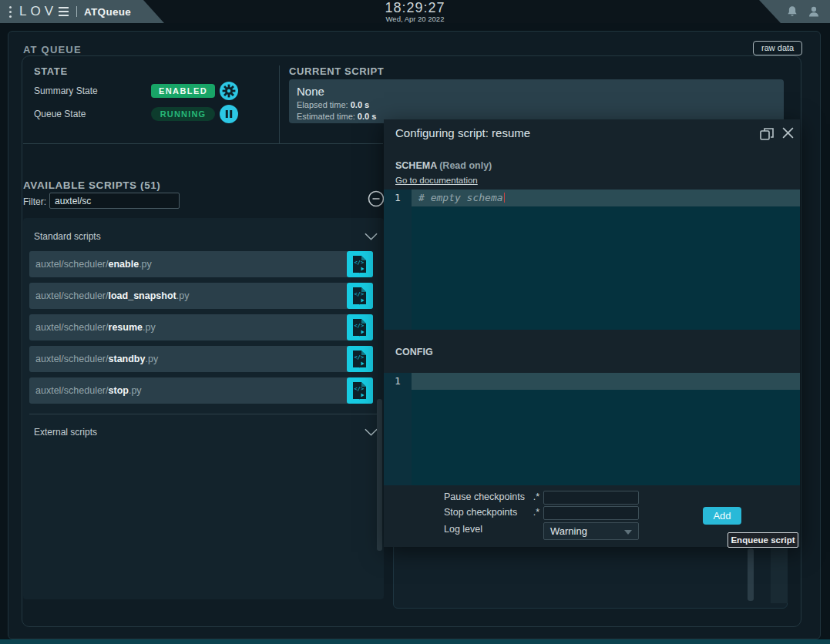  I want to click on script-name: load_snapshot, so click(143, 296).